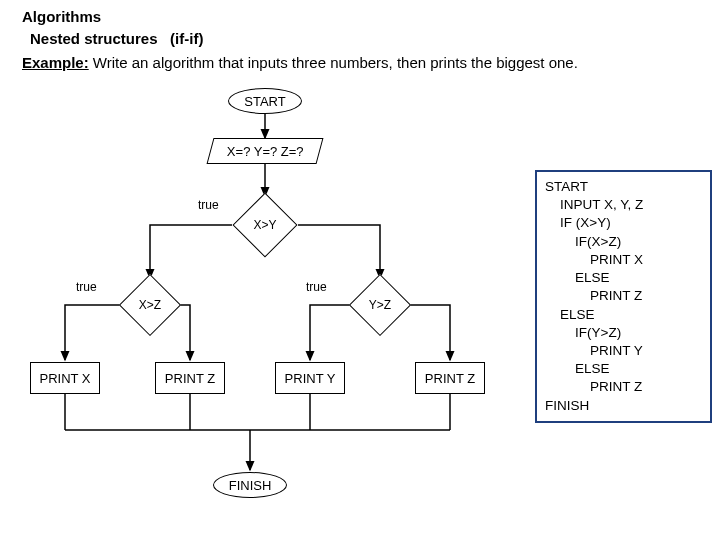  Describe the element at coordinates (316, 287) in the screenshot. I see `true-label-yz: true` at that location.